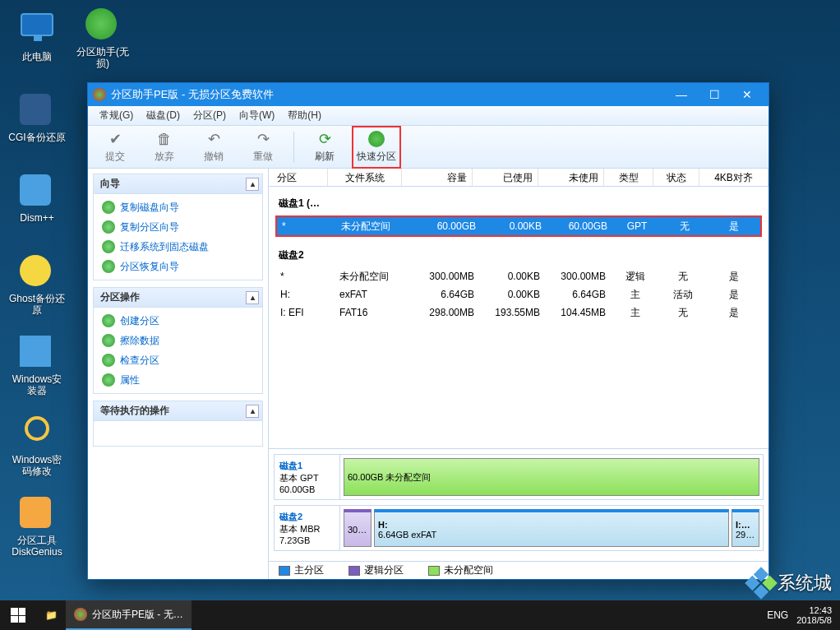 This screenshot has height=630, width=840. I want to click on desktop-icon-ghost: Ghost备份还原, so click(37, 284).